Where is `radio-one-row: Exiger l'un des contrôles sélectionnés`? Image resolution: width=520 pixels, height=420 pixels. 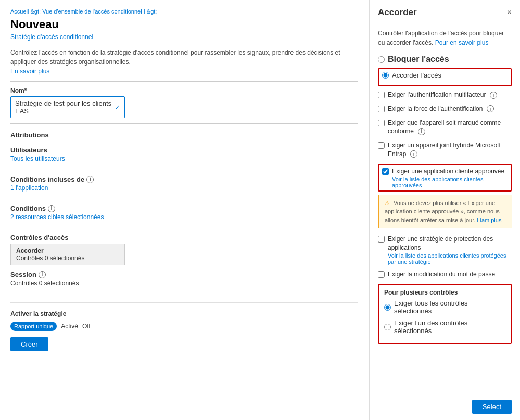 radio-one-row: Exiger l'un des contrôles sélectionnés is located at coordinates (445, 327).